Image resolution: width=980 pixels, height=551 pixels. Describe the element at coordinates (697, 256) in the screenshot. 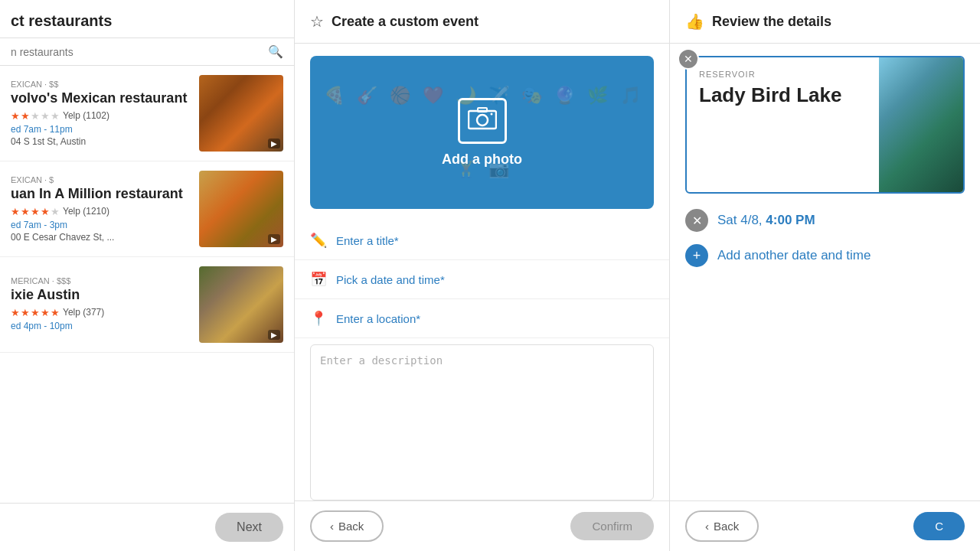

I see `plus-icon: +` at that location.